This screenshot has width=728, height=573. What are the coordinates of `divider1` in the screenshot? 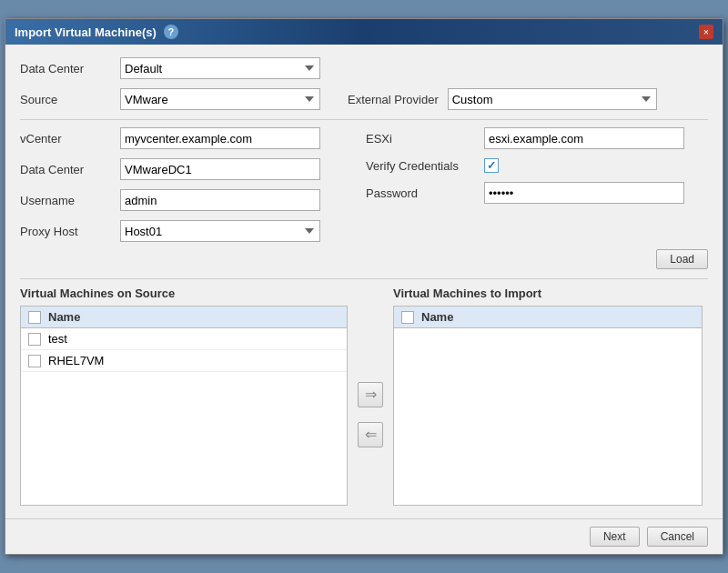 It's located at (364, 120).